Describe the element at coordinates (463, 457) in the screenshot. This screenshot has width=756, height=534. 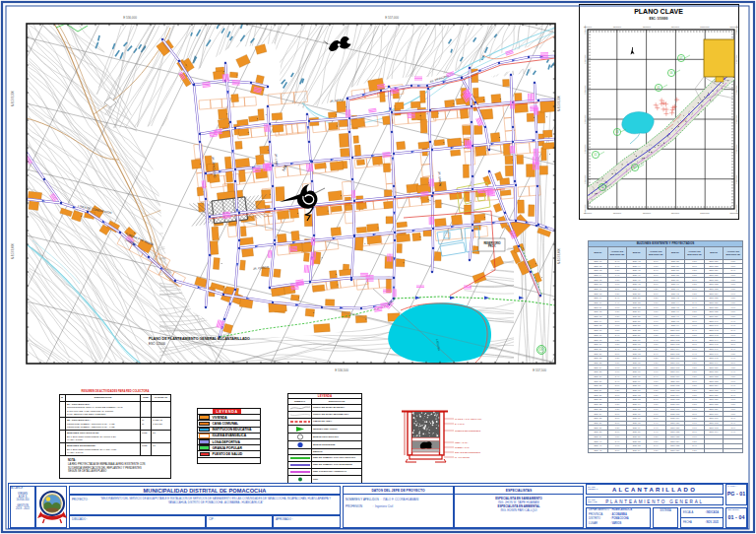
I see `svg-text: f'c=140 kg/cm2` at that location.